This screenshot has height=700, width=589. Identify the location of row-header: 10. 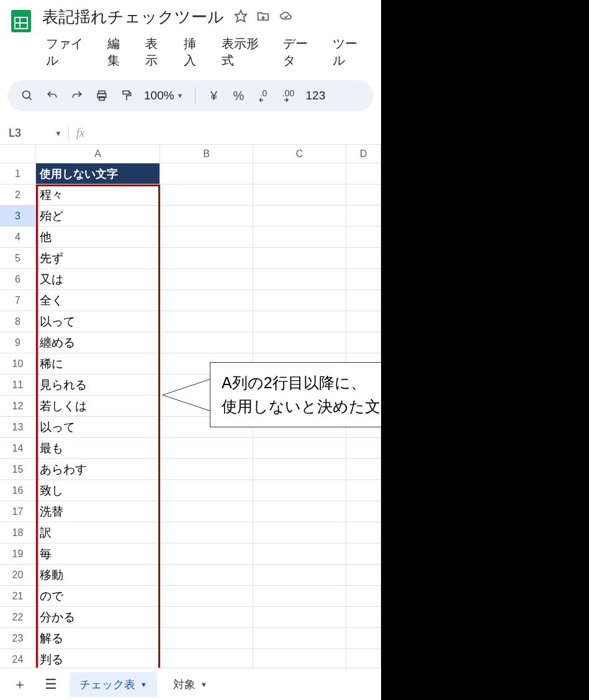
(18, 364).